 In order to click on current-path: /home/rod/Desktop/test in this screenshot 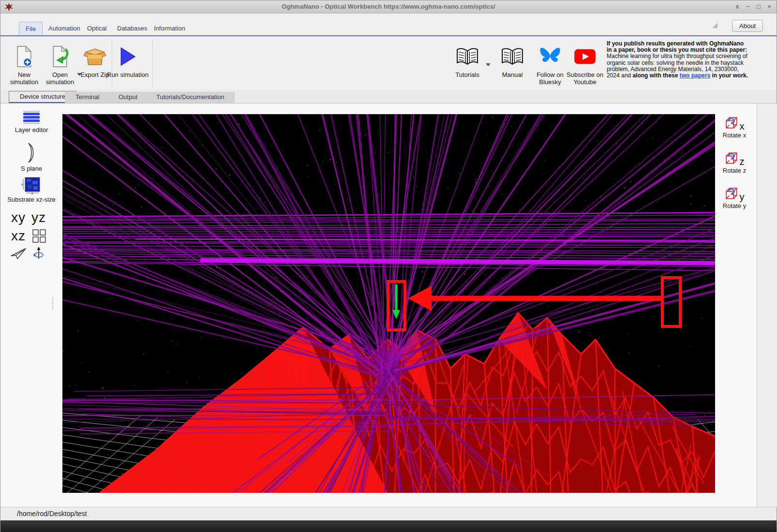, I will do `click(52, 514)`.